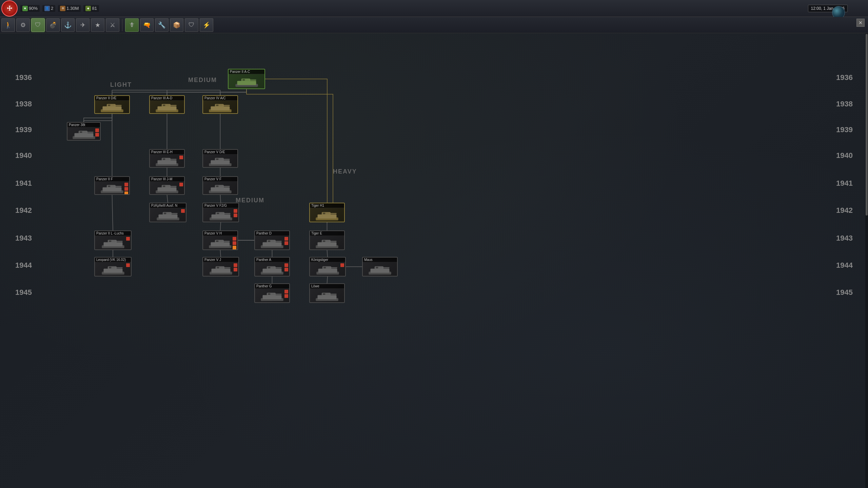 The height and width of the screenshot is (488, 868). I want to click on tank-node-leopard: Leopard (VK 16.02), so click(113, 267).